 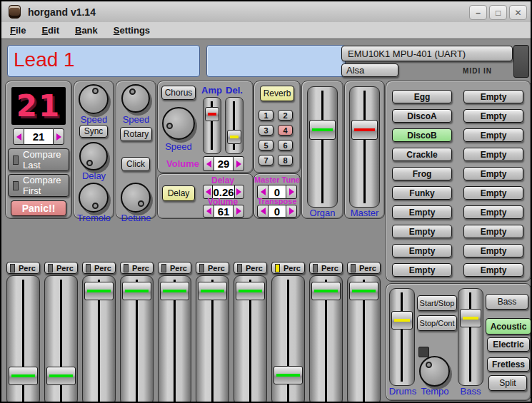 What do you see at coordinates (209, 211) in the screenshot?
I see `delay-volume-down` at bounding box center [209, 211].